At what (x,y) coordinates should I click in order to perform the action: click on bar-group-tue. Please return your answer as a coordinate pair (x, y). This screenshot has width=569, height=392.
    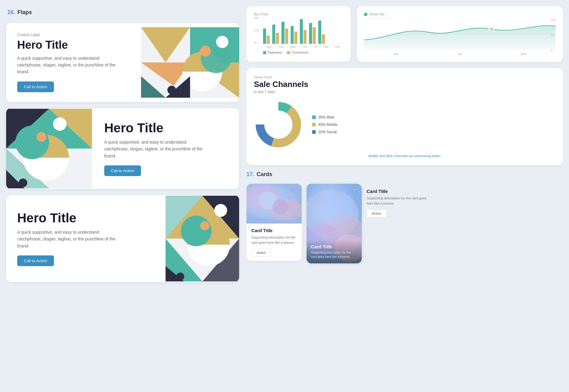
    Looking at the image, I should click on (276, 34).